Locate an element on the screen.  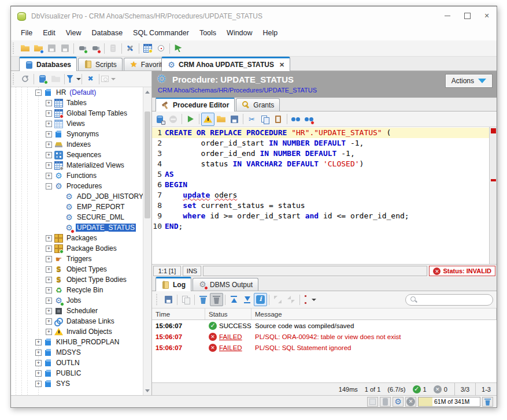
tree-item-package-bodies: +Package Bodies is located at coordinates (81, 248).